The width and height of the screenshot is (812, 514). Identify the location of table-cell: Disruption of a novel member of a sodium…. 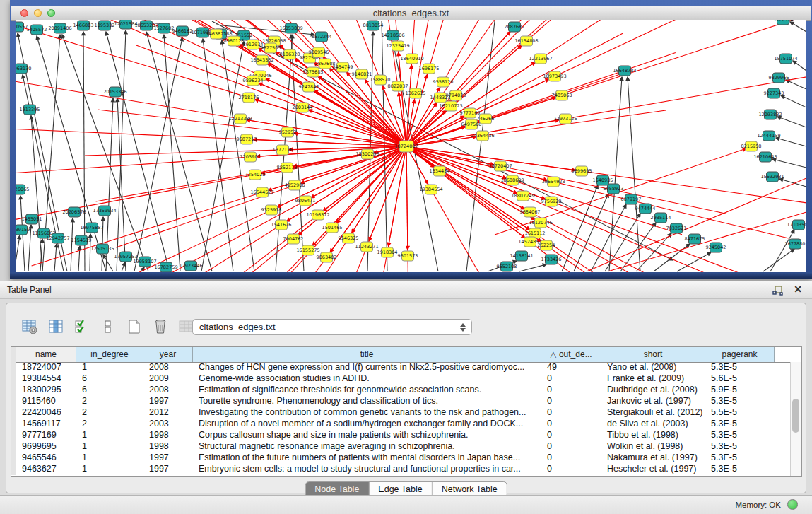
(367, 424).